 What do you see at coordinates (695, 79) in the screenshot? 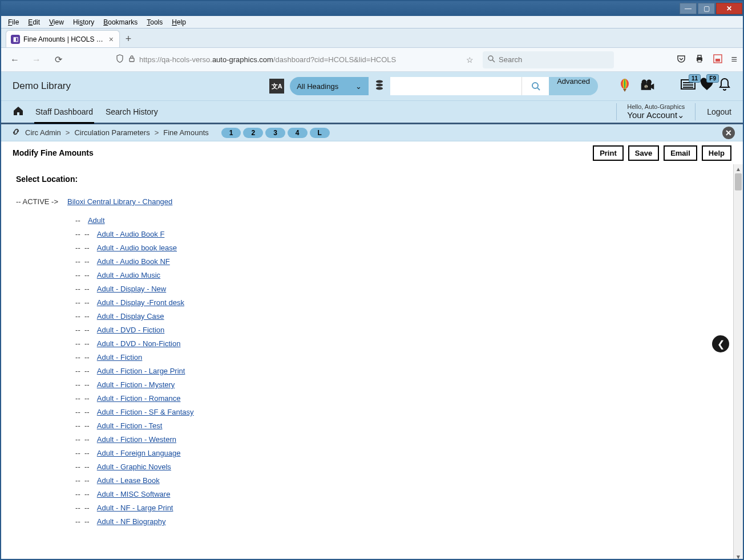
I see `list-card-badge: 11` at bounding box center [695, 79].